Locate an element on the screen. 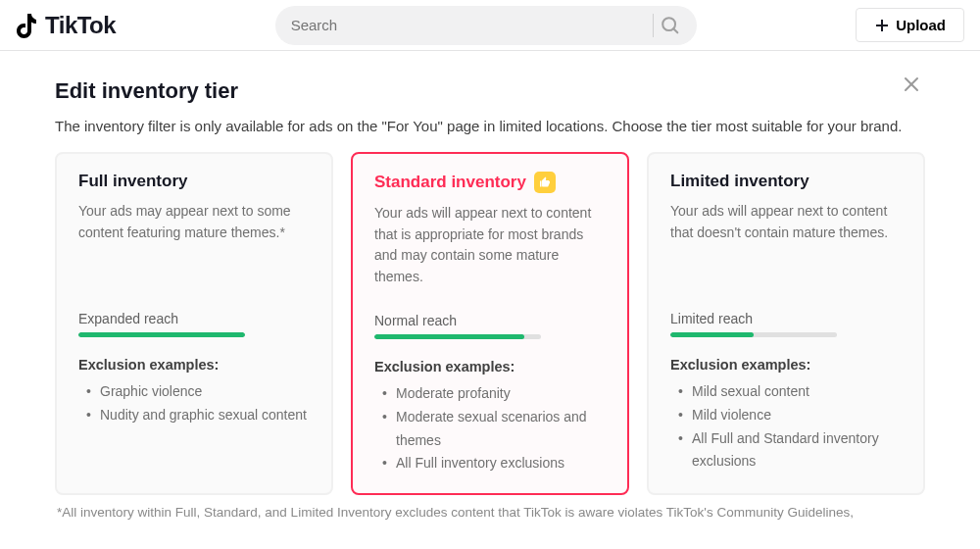 This screenshot has width=980, height=549. brand-logo: TikTok is located at coordinates (66, 25).